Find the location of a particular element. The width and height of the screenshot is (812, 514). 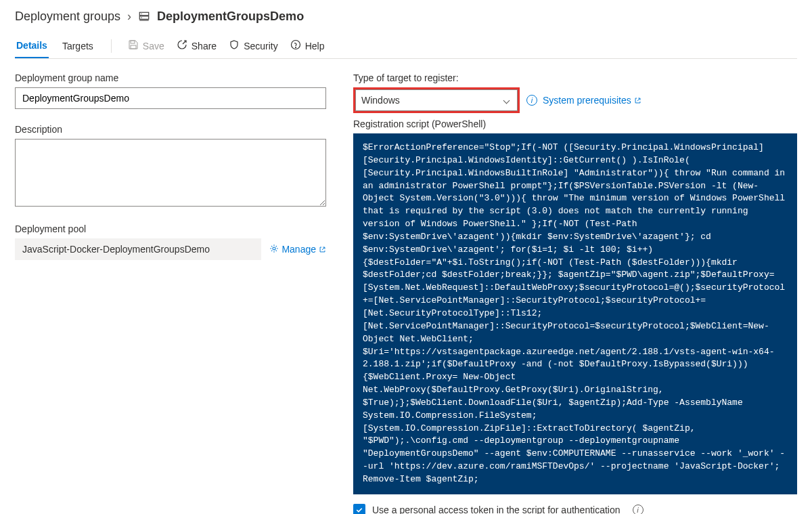

manage-link: Manage is located at coordinates (298, 249).